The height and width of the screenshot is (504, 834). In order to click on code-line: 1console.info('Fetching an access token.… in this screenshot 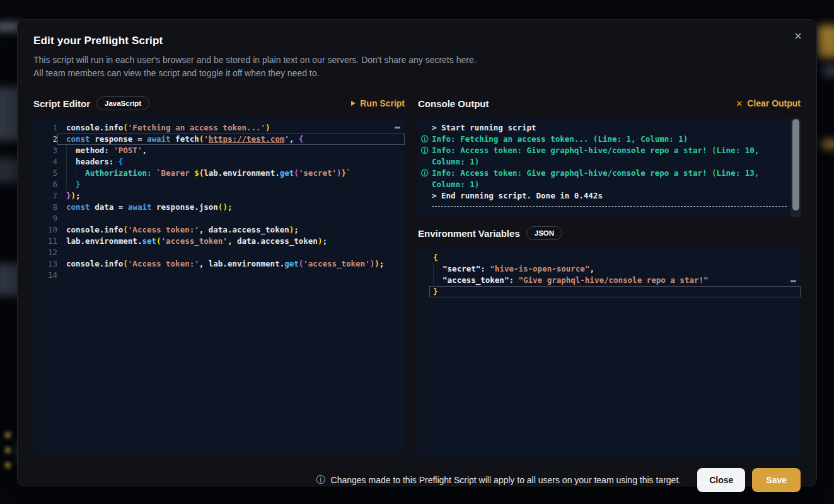, I will do `click(219, 128)`.